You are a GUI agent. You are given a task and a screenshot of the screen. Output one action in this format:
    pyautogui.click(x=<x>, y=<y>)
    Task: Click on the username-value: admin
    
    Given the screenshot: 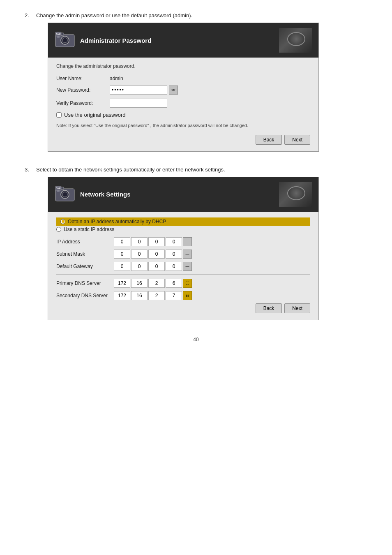 What is the action you would take?
    pyautogui.click(x=117, y=79)
    